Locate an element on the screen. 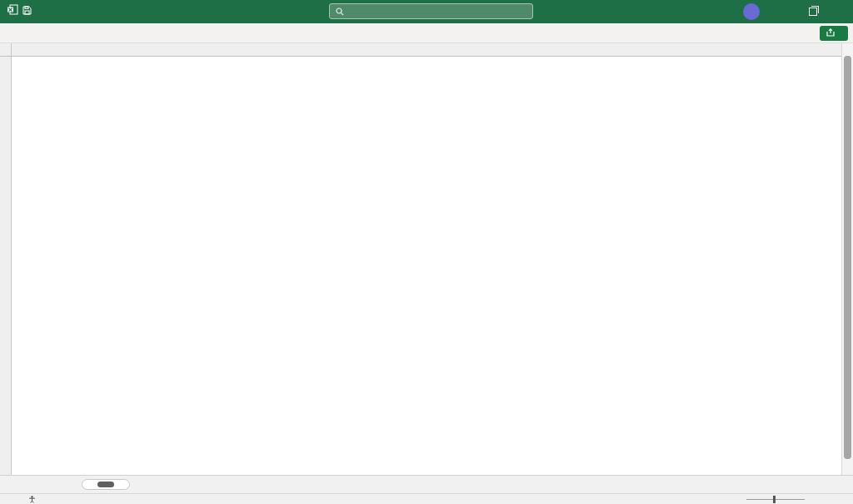 The image size is (853, 504). quick-access-toolbar is located at coordinates (23, 12).